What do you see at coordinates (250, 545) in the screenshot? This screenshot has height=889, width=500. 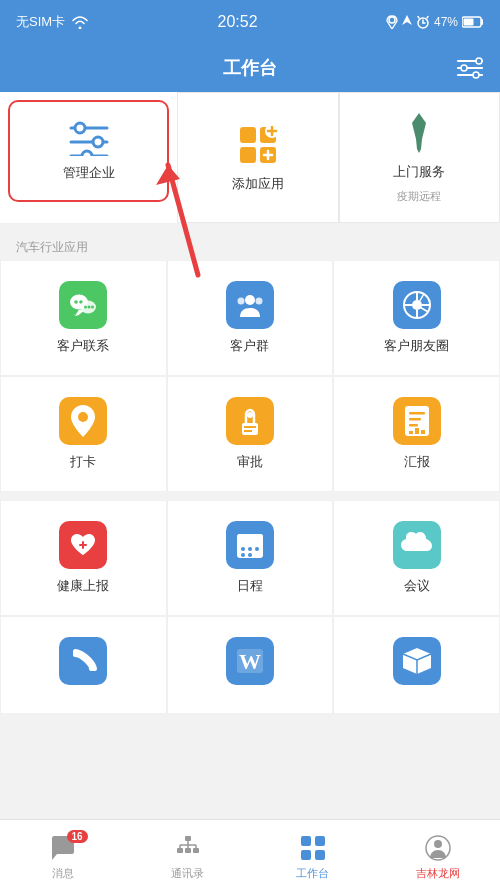 I see `calendar-icon` at bounding box center [250, 545].